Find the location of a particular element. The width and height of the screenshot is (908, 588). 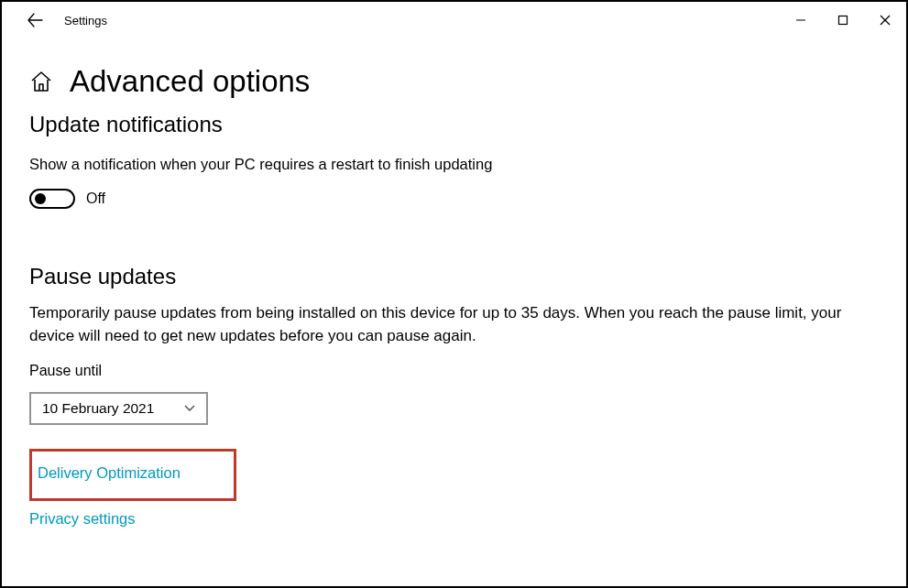

chevron-down-icon is located at coordinates (190, 408).